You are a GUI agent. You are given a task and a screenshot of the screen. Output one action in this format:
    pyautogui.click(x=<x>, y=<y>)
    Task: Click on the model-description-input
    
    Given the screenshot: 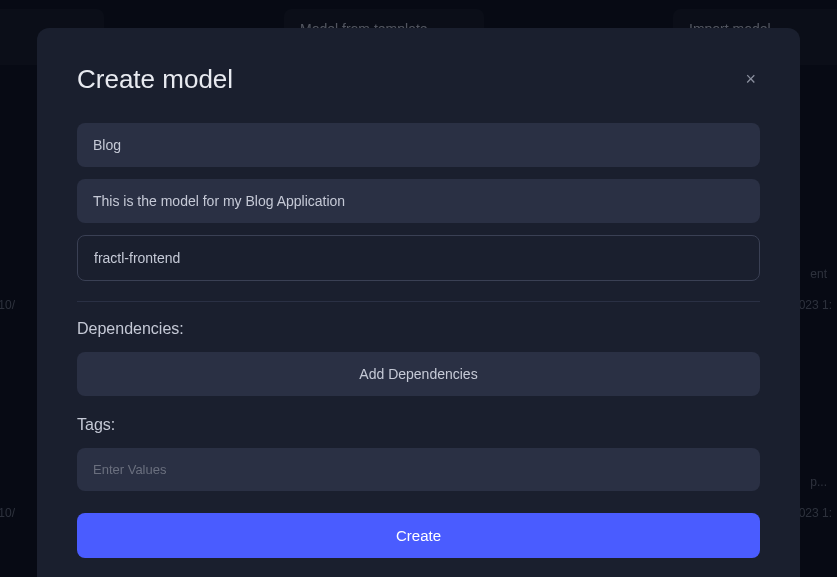 What is the action you would take?
    pyautogui.click(x=418, y=201)
    